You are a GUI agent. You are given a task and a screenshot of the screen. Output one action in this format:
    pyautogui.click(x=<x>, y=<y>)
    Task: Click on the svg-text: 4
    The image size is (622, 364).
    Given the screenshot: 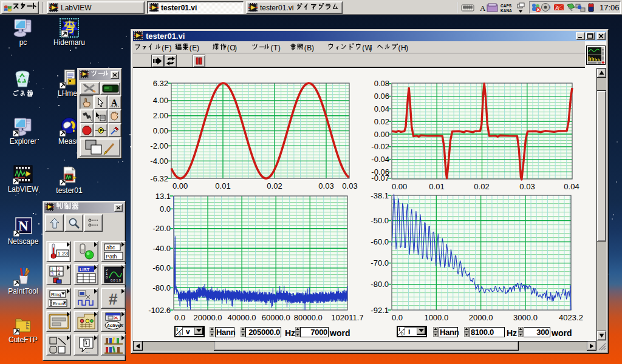 What is the action you would take?
    pyautogui.click(x=59, y=274)
    